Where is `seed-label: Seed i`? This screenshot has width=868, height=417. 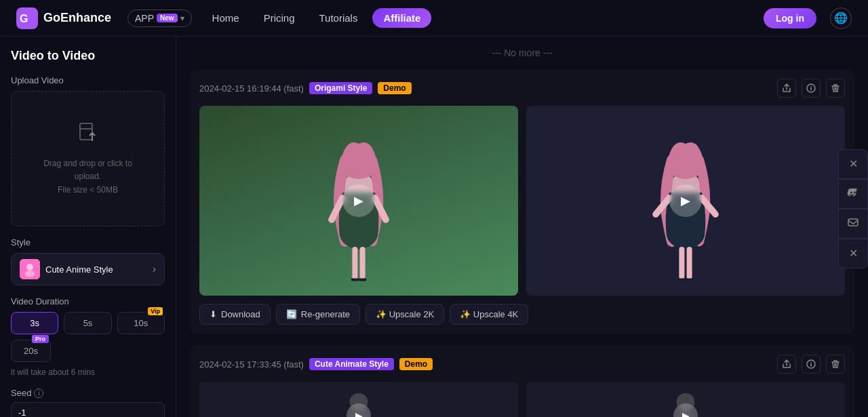 seed-label: Seed i is located at coordinates (88, 393).